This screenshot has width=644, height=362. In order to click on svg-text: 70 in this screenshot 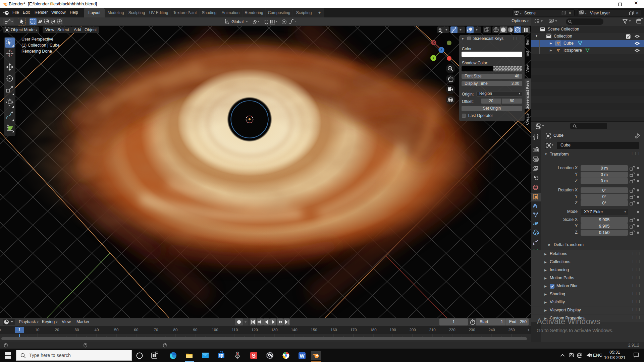, I will do `click(156, 330)`.